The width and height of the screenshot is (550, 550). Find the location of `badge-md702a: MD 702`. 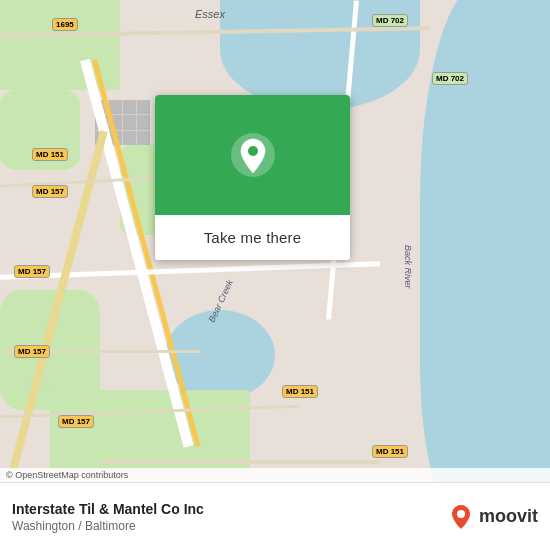

badge-md702a: MD 702 is located at coordinates (390, 20).